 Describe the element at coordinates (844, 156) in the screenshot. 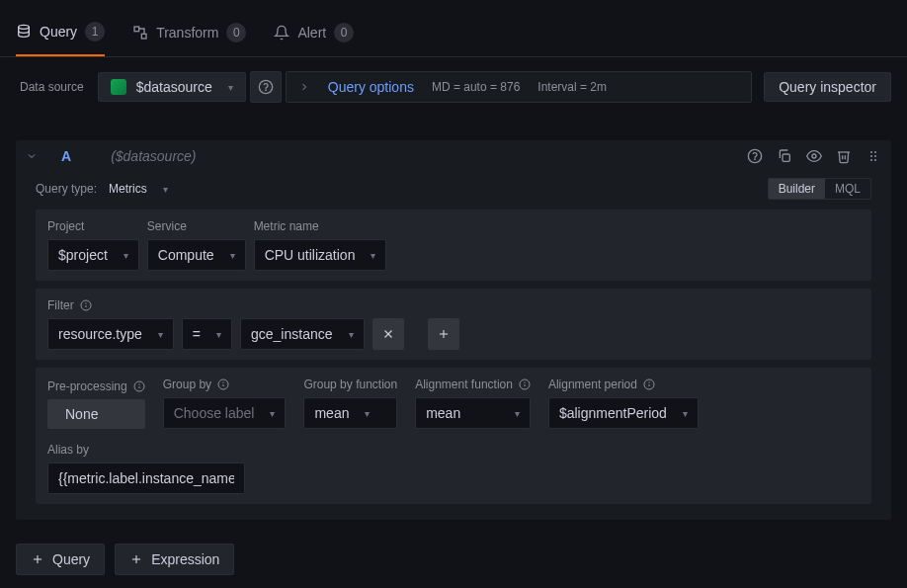

I see `trash-icon` at that location.